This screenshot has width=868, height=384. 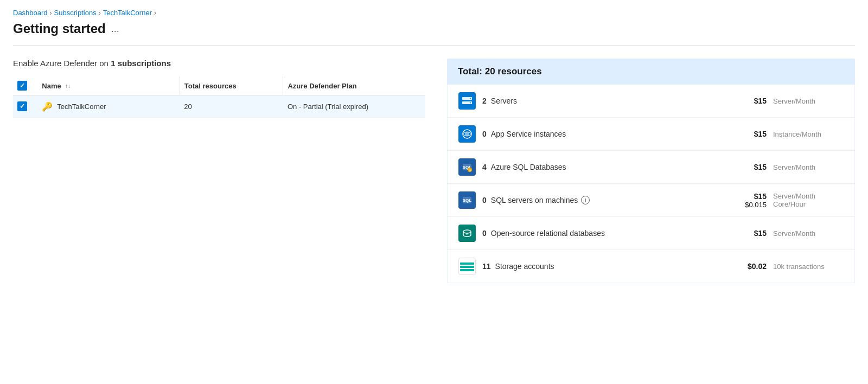 What do you see at coordinates (651, 72) in the screenshot?
I see `total-header: Total: 20 resources` at bounding box center [651, 72].